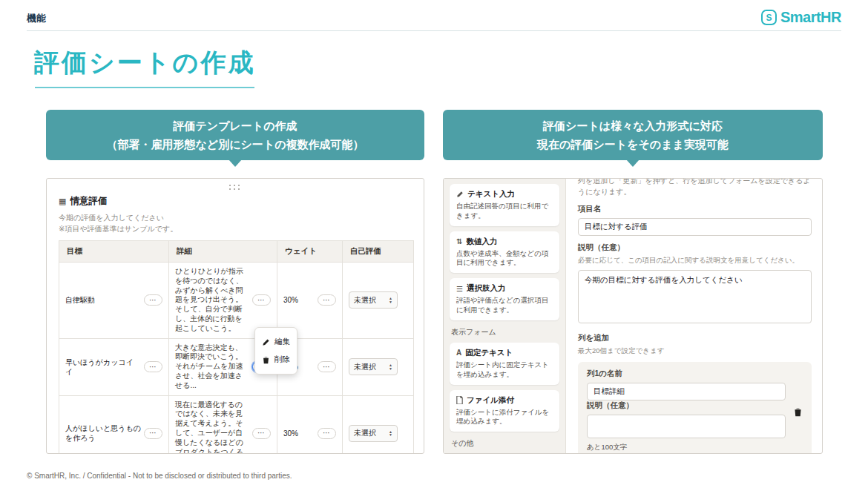 This screenshot has width=868, height=488. Describe the element at coordinates (504, 411) in the screenshot. I see `palette-card-file-attach: ファイル添付 評価シートに添付ファイルを埋め込みます。` at that location.